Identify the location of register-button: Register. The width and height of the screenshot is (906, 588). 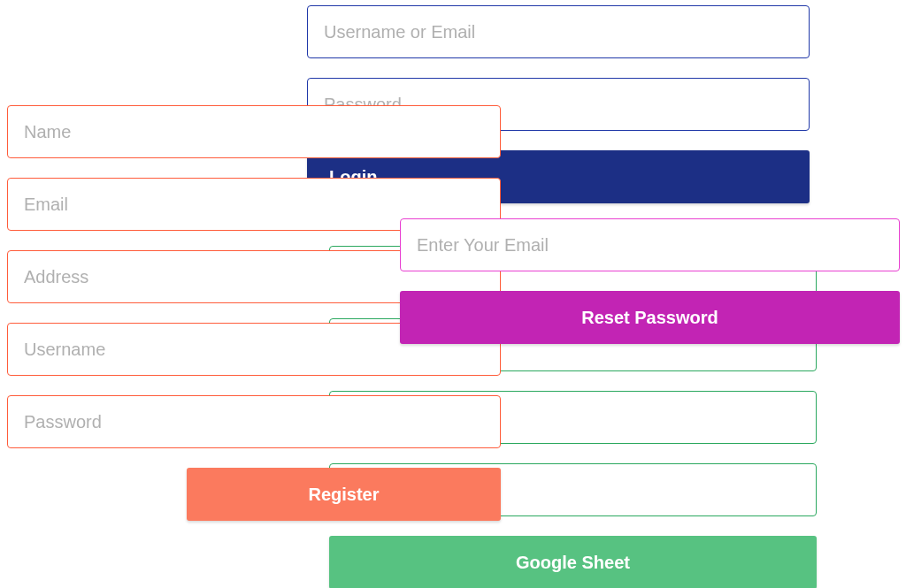
(343, 494).